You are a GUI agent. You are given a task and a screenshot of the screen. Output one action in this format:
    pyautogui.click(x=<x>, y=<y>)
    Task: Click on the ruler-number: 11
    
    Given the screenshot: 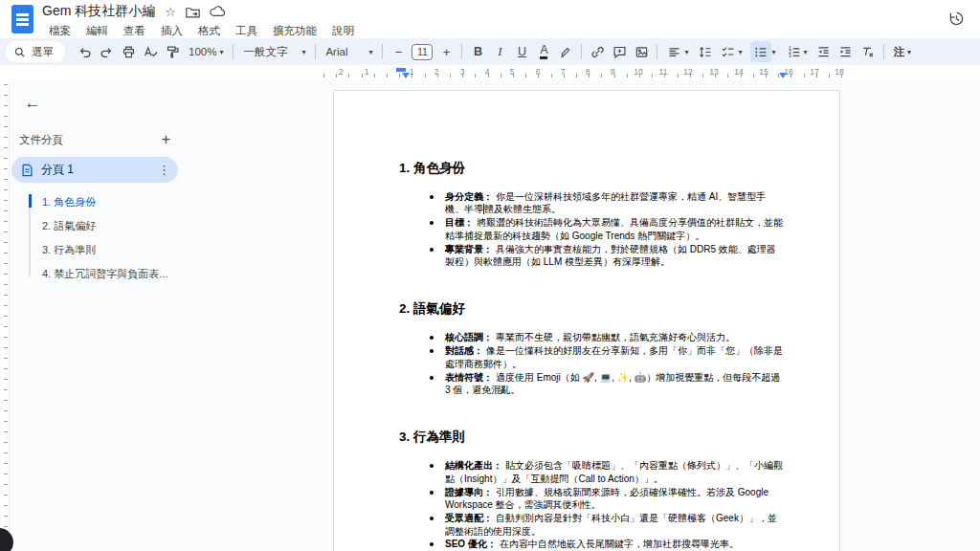 What is the action you would take?
    pyautogui.click(x=664, y=72)
    